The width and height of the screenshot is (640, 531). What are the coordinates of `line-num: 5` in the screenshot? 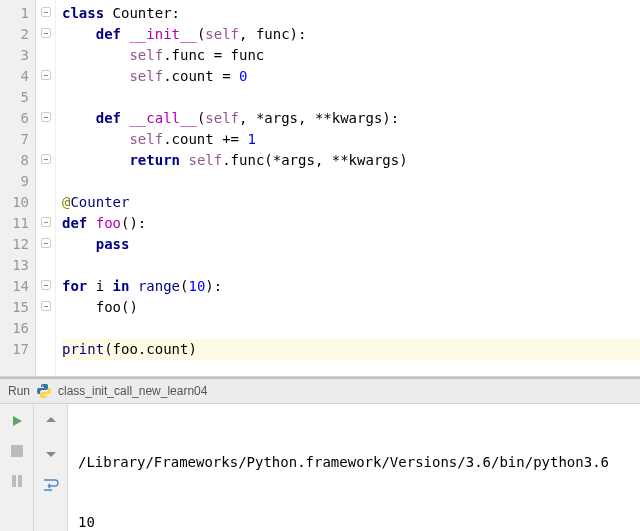 It's located at (14, 98).